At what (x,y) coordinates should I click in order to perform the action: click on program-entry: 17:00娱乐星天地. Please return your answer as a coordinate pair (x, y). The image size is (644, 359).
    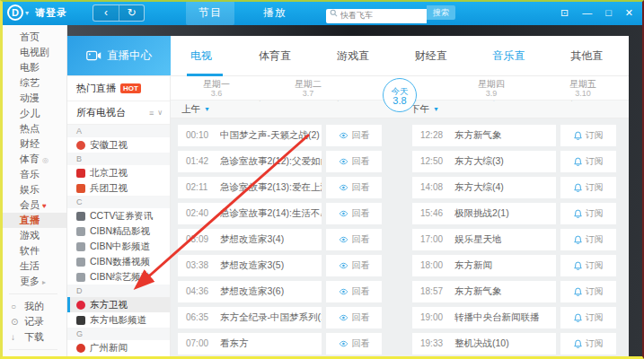
    Looking at the image, I should click on (484, 240).